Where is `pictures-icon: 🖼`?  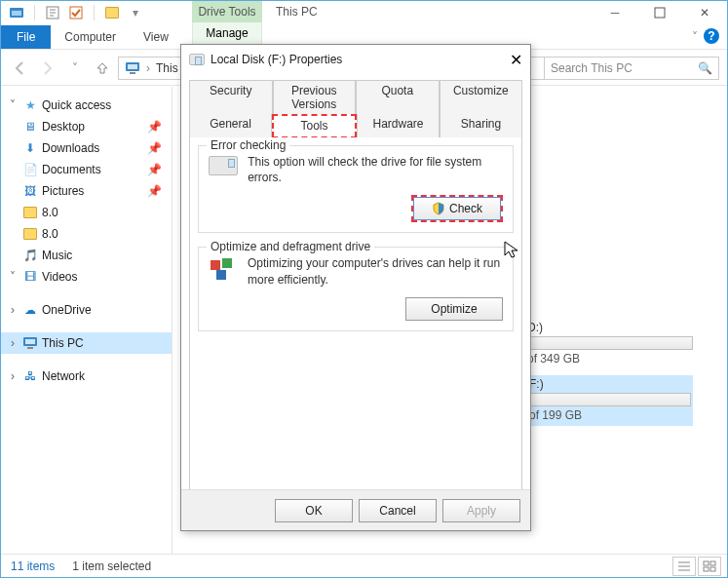
pictures-icon: 🖼 is located at coordinates (30, 191).